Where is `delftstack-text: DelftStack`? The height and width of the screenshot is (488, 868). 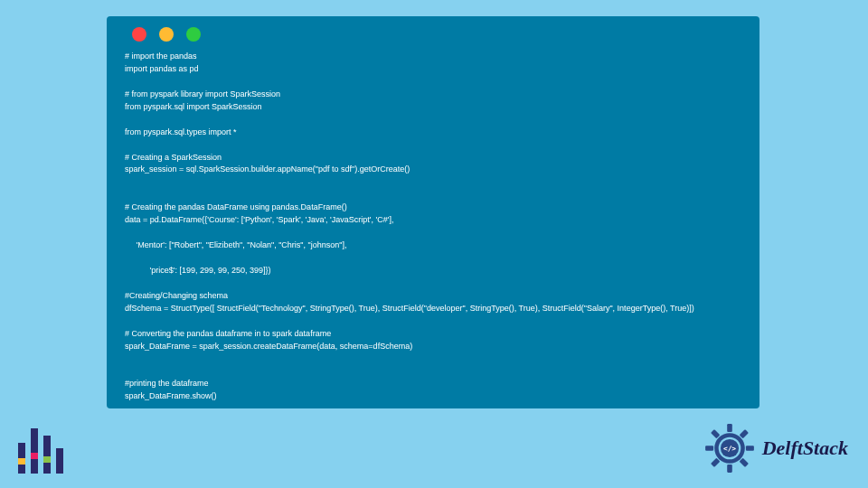
delftstack-text: DelftStack is located at coordinates (805, 448).